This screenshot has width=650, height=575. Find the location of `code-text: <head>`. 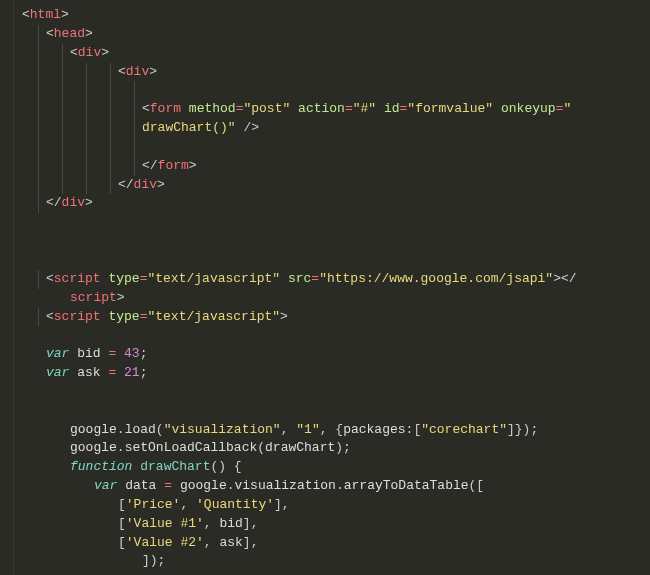

code-text: <head> is located at coordinates (54, 34).